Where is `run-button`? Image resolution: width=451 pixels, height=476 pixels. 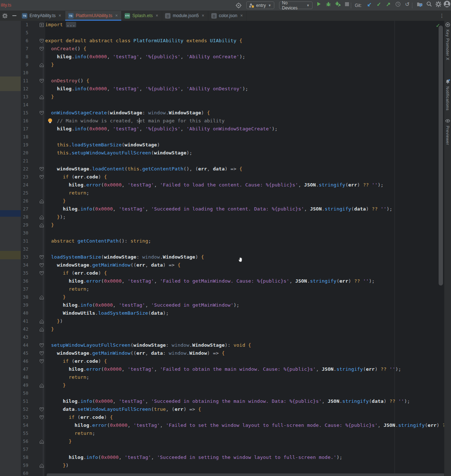 run-button is located at coordinates (319, 4).